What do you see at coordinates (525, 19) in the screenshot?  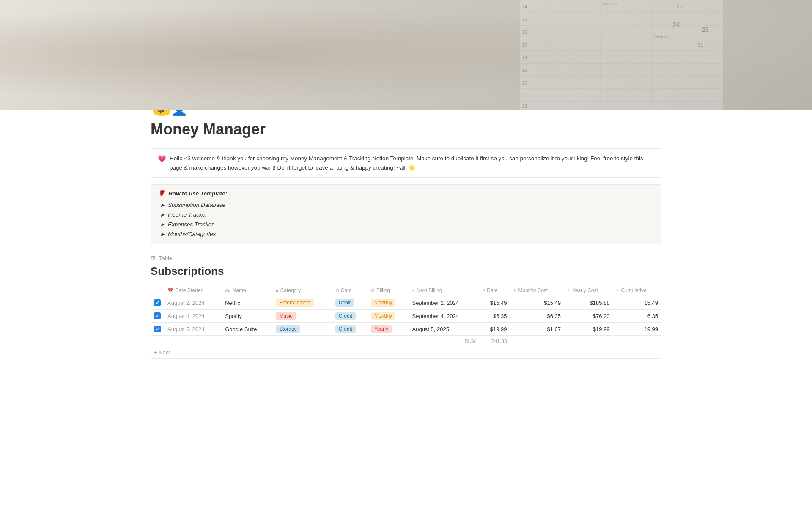 I see `svg-text: 15` at bounding box center [525, 19].